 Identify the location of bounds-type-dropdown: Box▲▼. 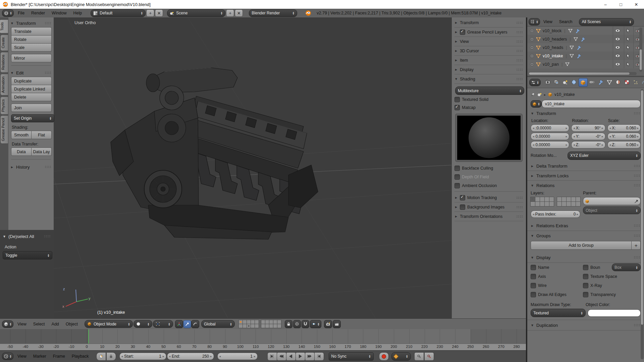
(626, 267).